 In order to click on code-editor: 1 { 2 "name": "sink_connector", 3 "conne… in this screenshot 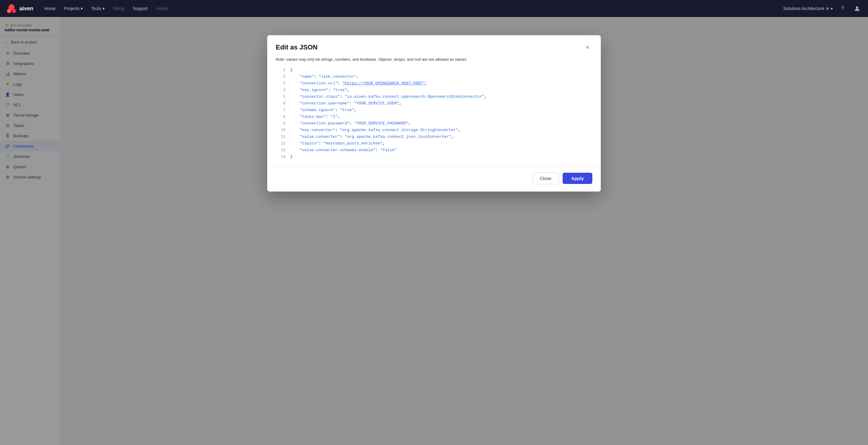, I will do `click(434, 115)`.